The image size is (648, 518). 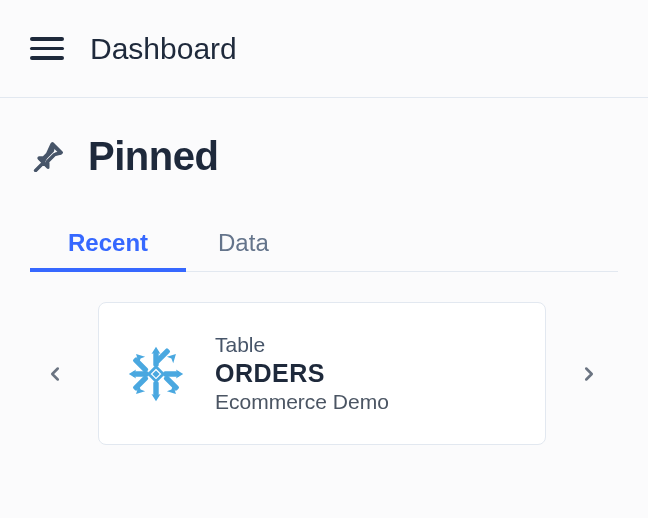 What do you see at coordinates (164, 49) in the screenshot?
I see `page-title: Dashboard` at bounding box center [164, 49].